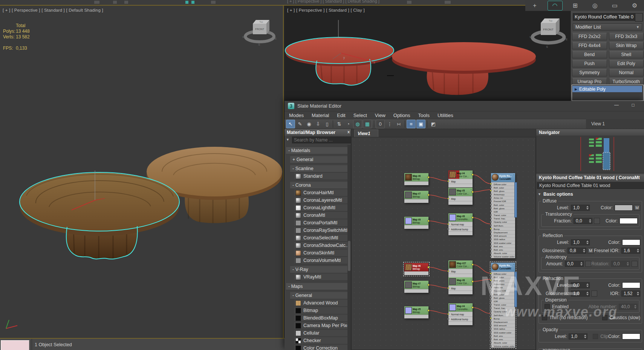 The height and width of the screenshot is (350, 644). What do you see at coordinates (15, 345) in the screenshot?
I see `maxscript-mini-listener` at bounding box center [15, 345].